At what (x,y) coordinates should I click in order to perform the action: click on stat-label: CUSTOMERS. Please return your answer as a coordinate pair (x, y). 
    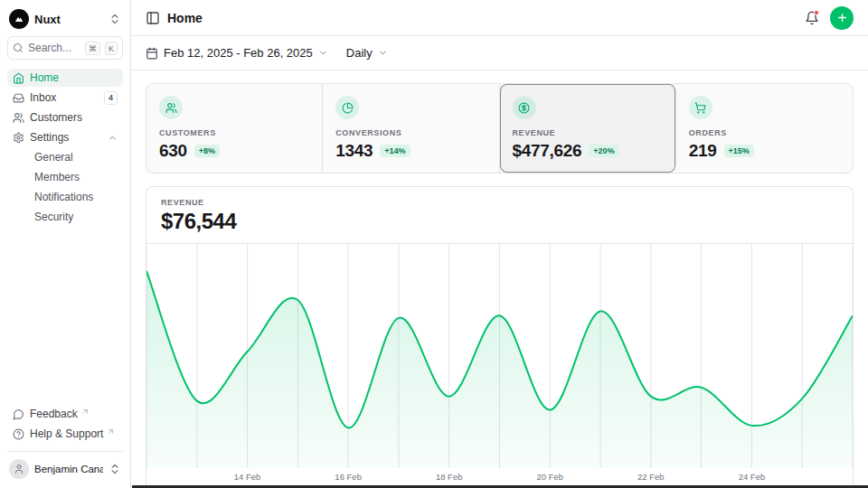
    Looking at the image, I should click on (234, 133).